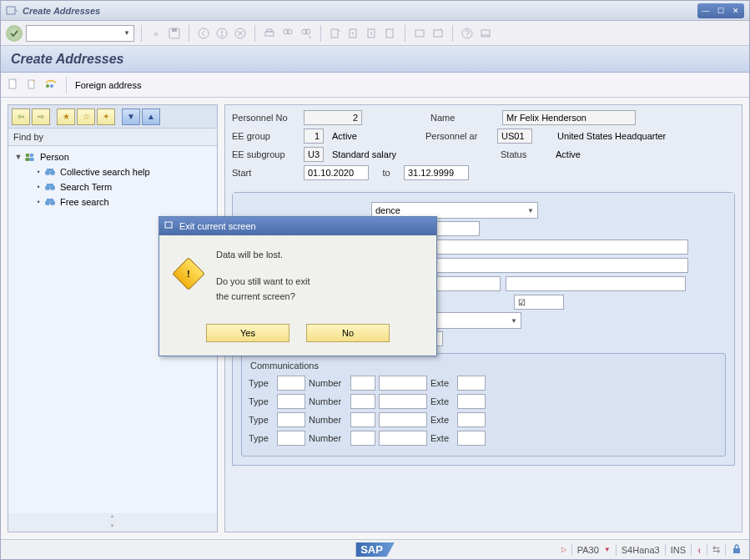 This screenshot has height=560, width=750. Describe the element at coordinates (721, 11) in the screenshot. I see `window-controls: — ☐ ✕` at that location.